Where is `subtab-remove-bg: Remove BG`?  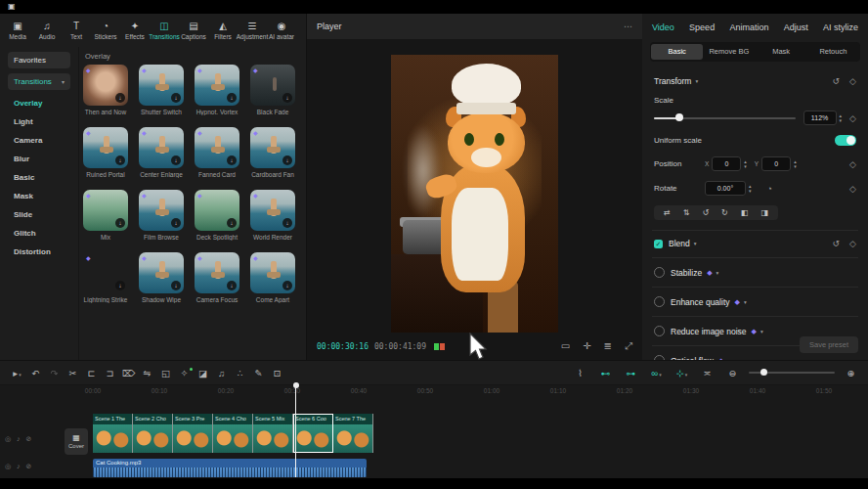 subtab-remove-bg: Remove BG is located at coordinates (729, 52).